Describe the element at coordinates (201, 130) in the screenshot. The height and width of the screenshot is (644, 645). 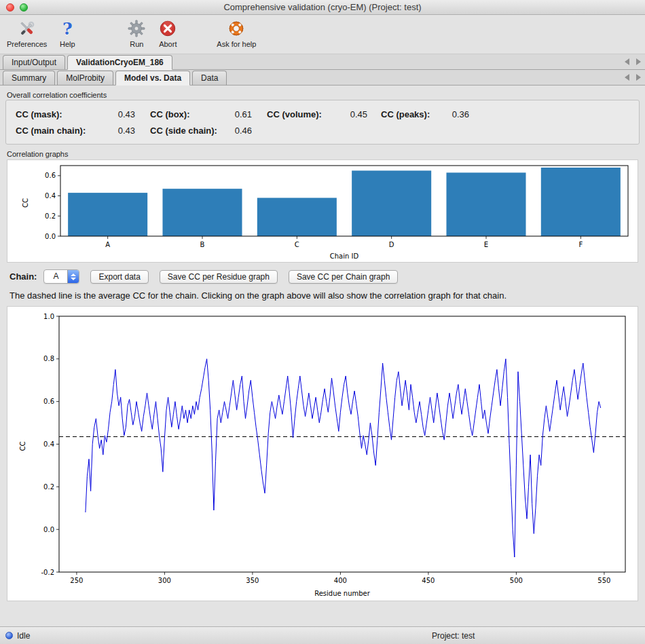
I see `cc-side-chain: CC (side chain): 0.46` at that location.